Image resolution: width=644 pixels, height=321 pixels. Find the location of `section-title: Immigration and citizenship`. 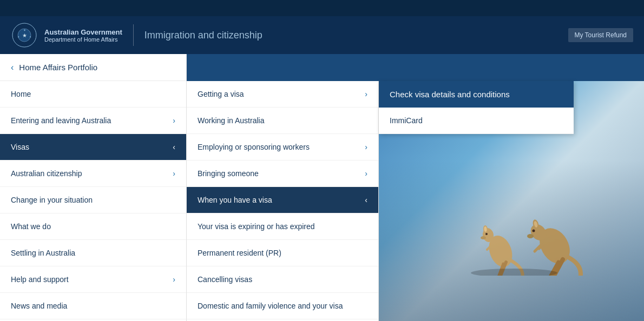

section-title: Immigration and citizenship is located at coordinates (203, 36).